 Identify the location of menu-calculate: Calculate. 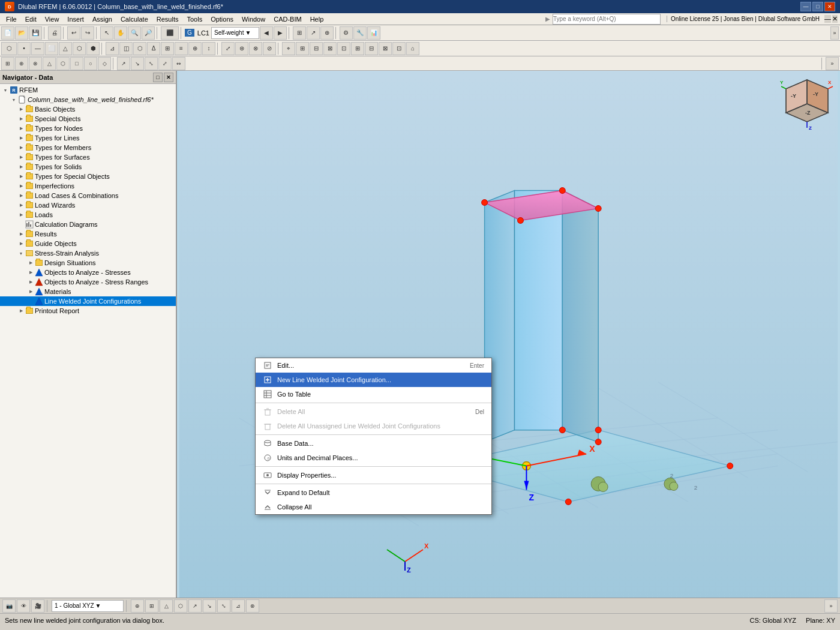
(134, 19).